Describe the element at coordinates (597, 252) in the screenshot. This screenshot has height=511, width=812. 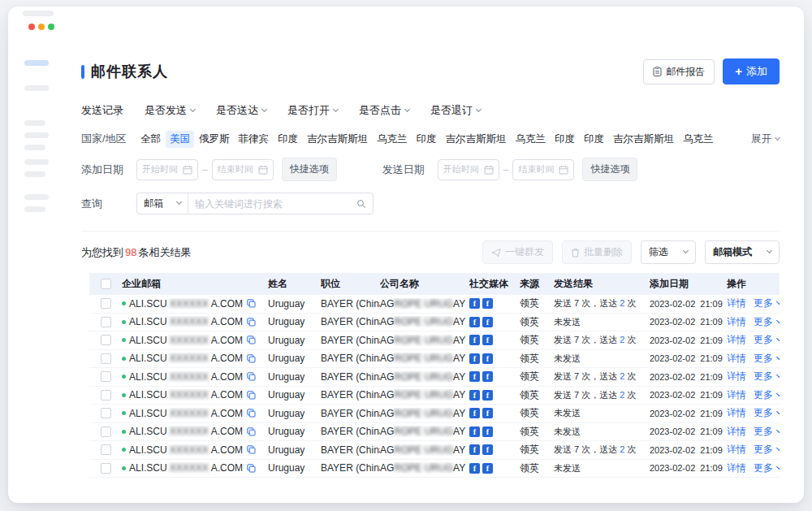
I see `bulk-delete-button: 批量删除` at that location.